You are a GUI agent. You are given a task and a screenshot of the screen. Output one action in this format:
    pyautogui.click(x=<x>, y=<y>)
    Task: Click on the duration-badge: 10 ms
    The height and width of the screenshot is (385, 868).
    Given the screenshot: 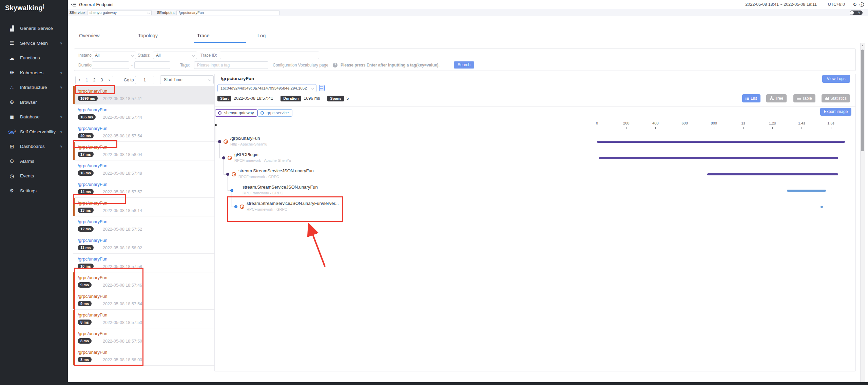 What is the action you would take?
    pyautogui.click(x=85, y=266)
    